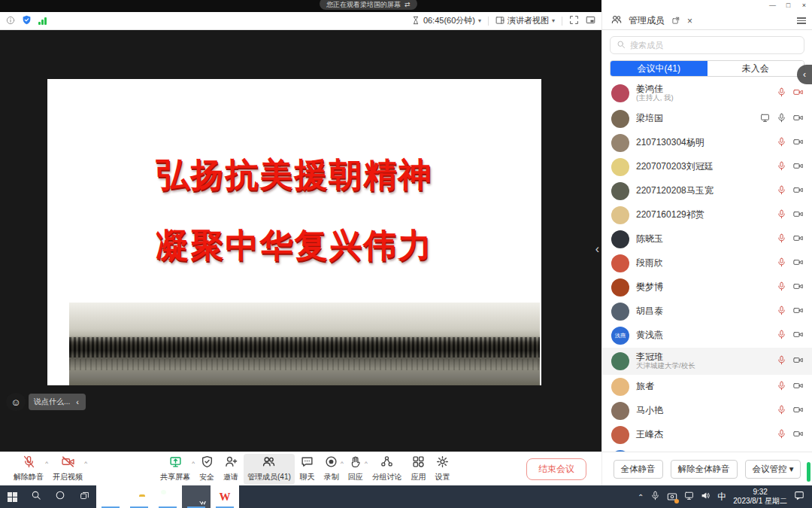 Image resolution: width=812 pixels, height=508 pixels. Describe the element at coordinates (175, 470) in the screenshot. I see `toolbar-share-screen-button: 共享屏幕^` at that location.